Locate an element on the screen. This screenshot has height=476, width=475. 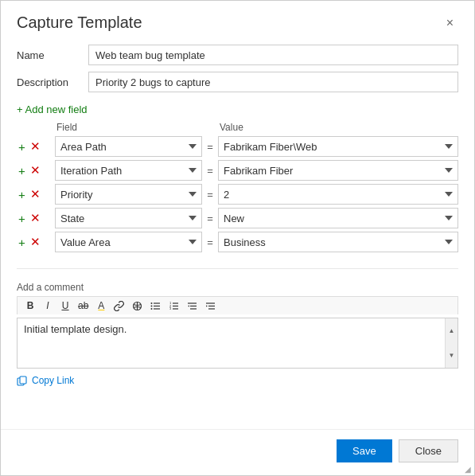
fields-header: Field Value is located at coordinates (237, 127).